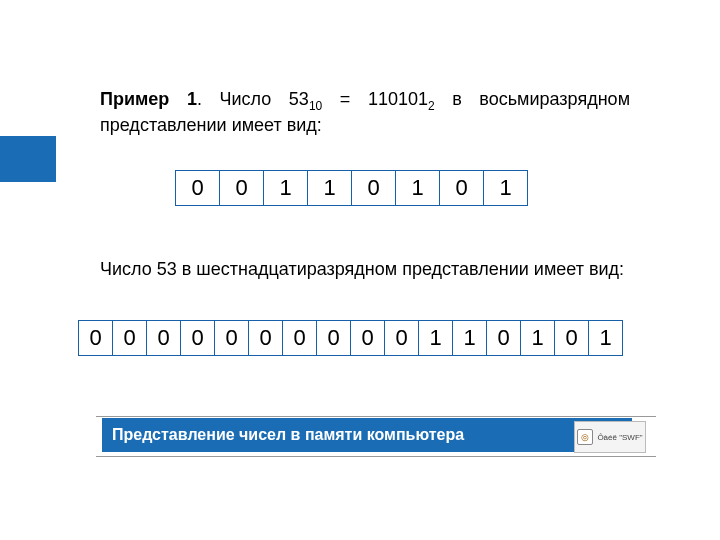  I want to click on paragraph-example-1: Пример 1. Число 5310 = 1101012 в восьмир…, so click(365, 113).